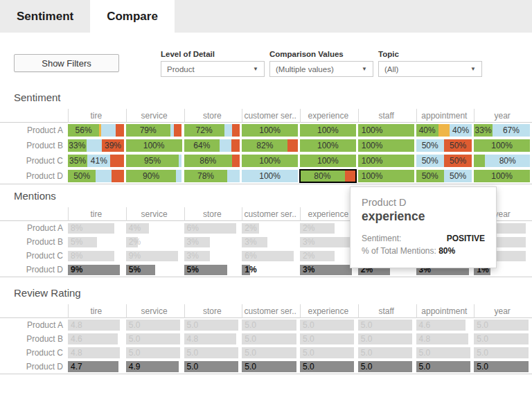 The height and width of the screenshot is (393, 532). What do you see at coordinates (212, 176) in the screenshot?
I see `sentiment-bar: 78%` at bounding box center [212, 176].